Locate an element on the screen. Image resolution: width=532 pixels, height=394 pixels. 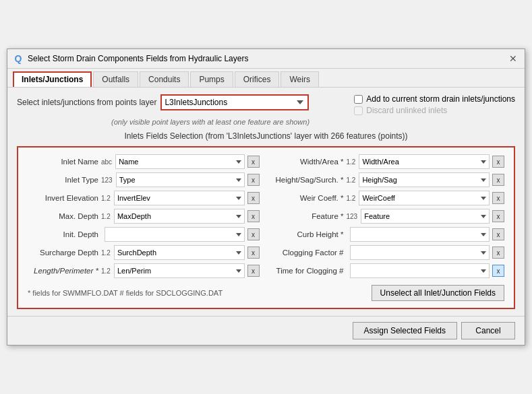
length-perimeter-label: Length/Perimeter * is located at coordinates (63, 271).